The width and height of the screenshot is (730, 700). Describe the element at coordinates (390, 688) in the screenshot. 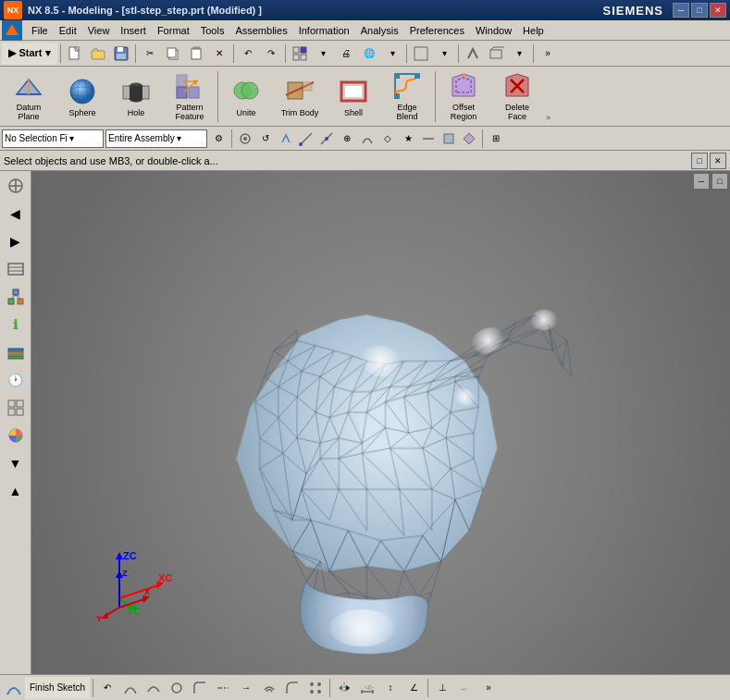

I see `bt-dim2: ↕` at that location.